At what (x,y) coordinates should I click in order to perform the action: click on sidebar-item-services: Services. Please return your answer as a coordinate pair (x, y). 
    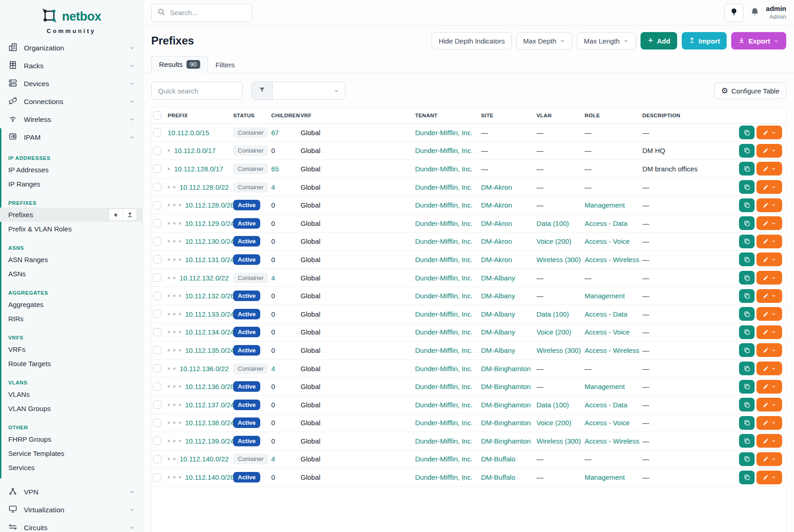
    Looking at the image, I should click on (71, 467).